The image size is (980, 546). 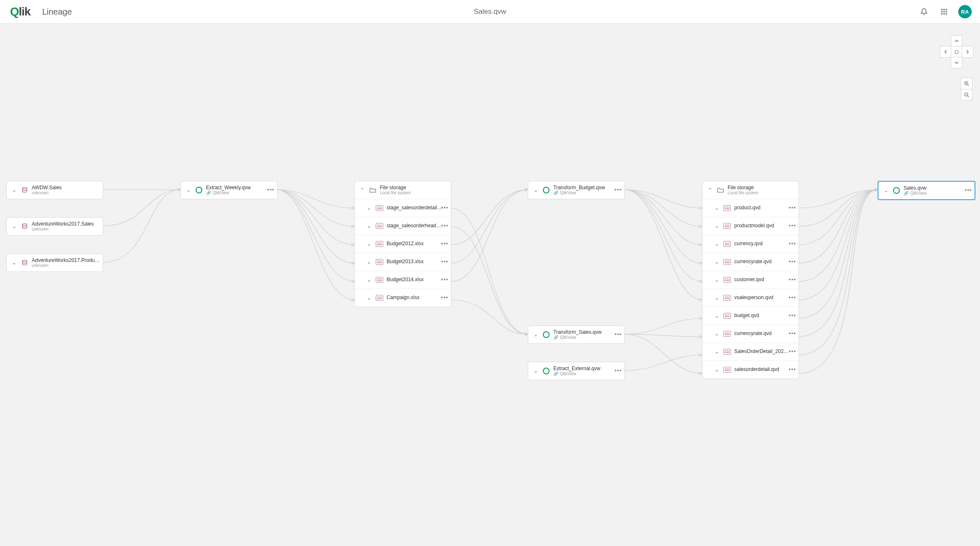 I want to click on node-title: Sales.qvw, so click(x=939, y=188).